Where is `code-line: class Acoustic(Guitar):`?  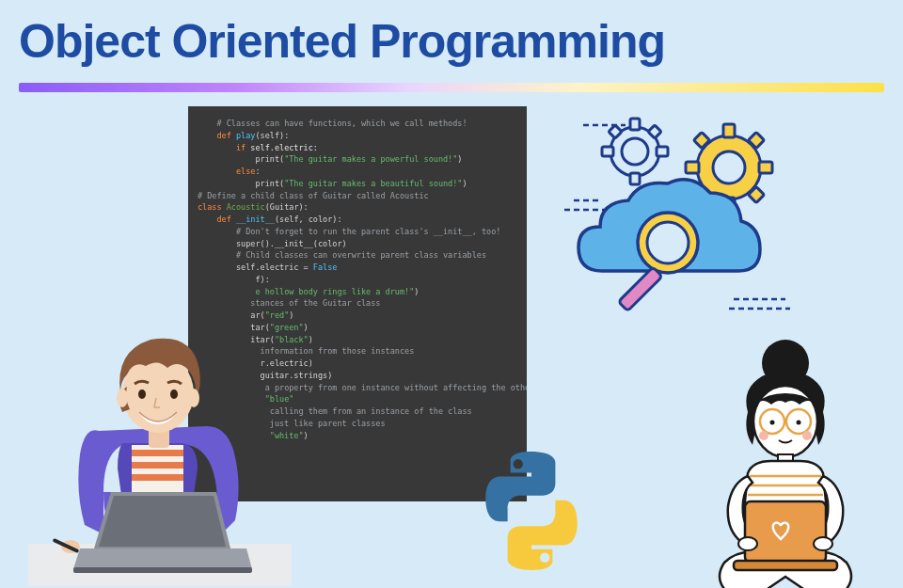 code-line: class Acoustic(Guitar): is located at coordinates (357, 207).